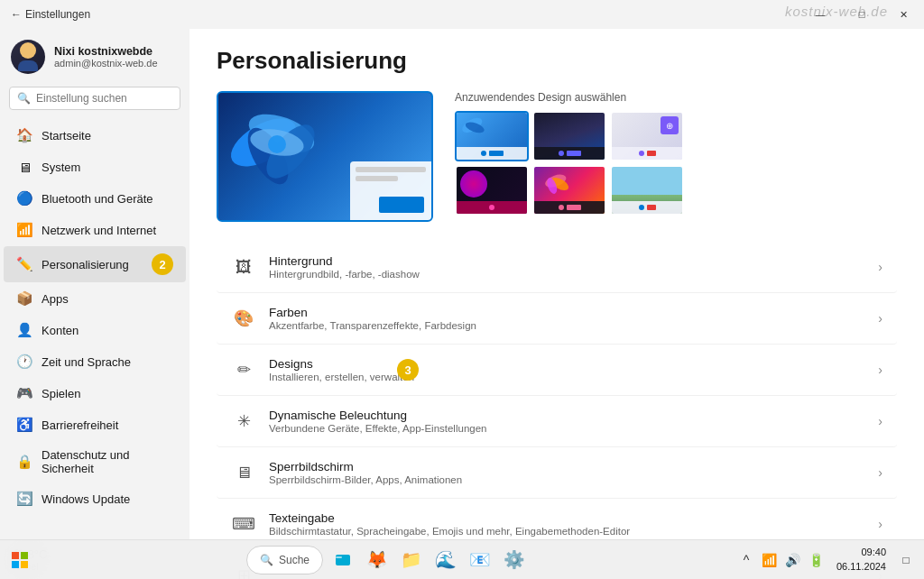 The width and height of the screenshot is (924, 579). What do you see at coordinates (95, 328) in the screenshot?
I see `nav-list: 🏠 Startseite 🖥 System 🔵 Bluetooth und Ge…` at bounding box center [95, 328].